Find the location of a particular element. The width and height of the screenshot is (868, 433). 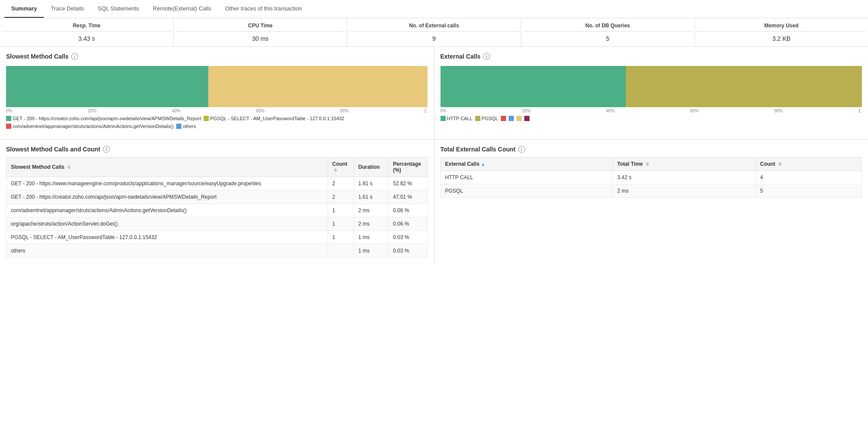

stat-memory-used-label: Memory Used is located at coordinates (781, 27).